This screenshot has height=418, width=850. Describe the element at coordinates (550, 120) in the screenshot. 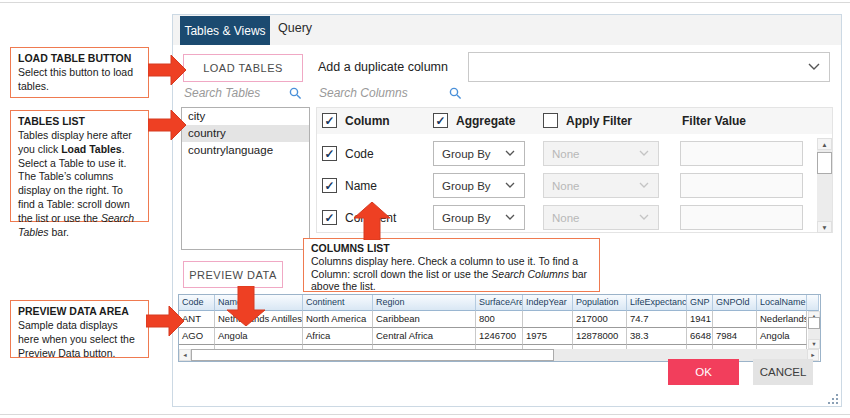

I see `apply-filter-checkbox-unchecked` at that location.